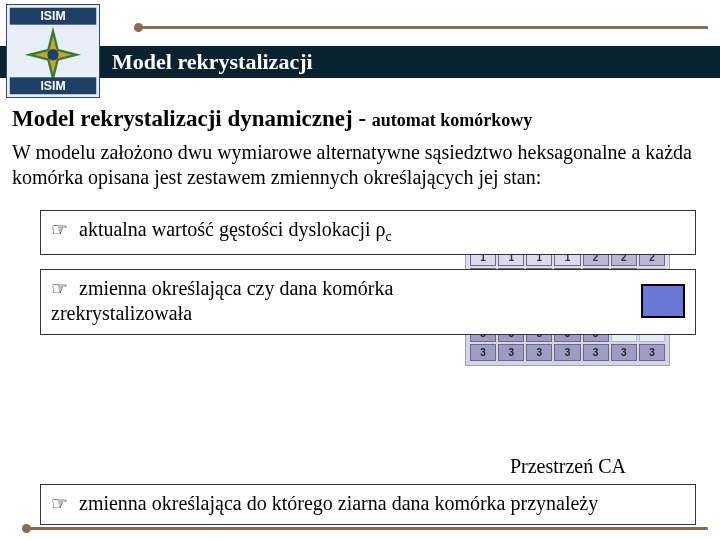 This screenshot has height=540, width=720. I want to click on ca-caption: Przestrzeń CA, so click(368, 466).